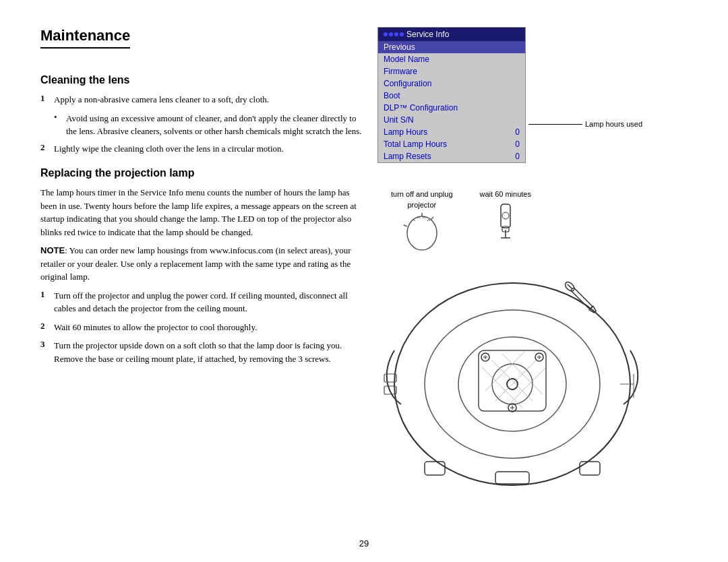 The image size is (728, 562). What do you see at coordinates (452, 96) in the screenshot?
I see `menu-item-boot: Boot` at bounding box center [452, 96].